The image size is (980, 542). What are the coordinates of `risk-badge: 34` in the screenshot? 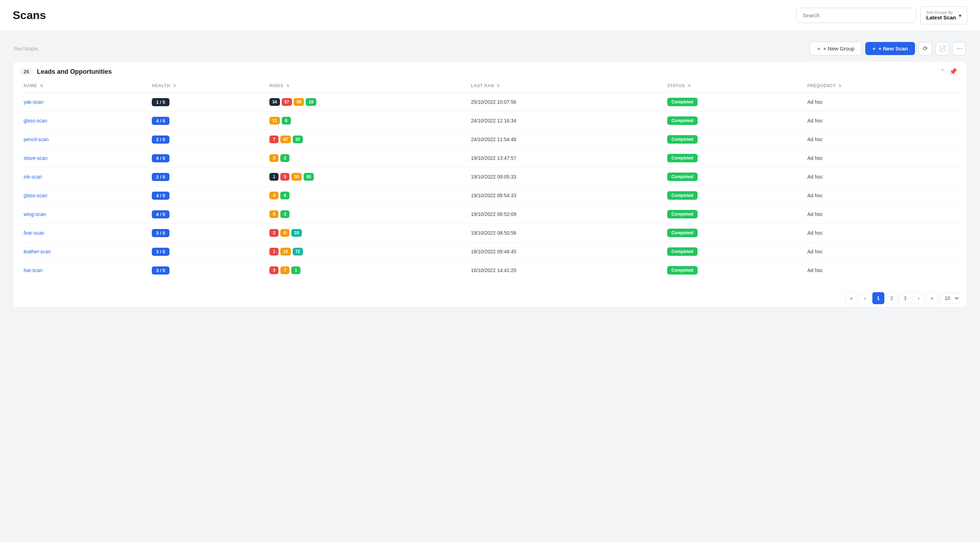 It's located at (275, 102).